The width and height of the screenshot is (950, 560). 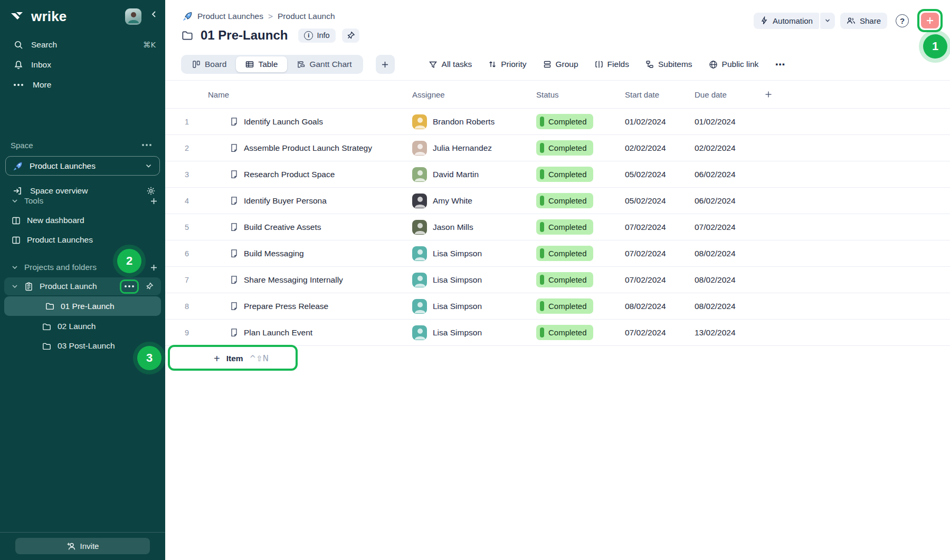 I want to click on sidebar-item-folder-01: 01 Pre-Launch, so click(x=82, y=306).